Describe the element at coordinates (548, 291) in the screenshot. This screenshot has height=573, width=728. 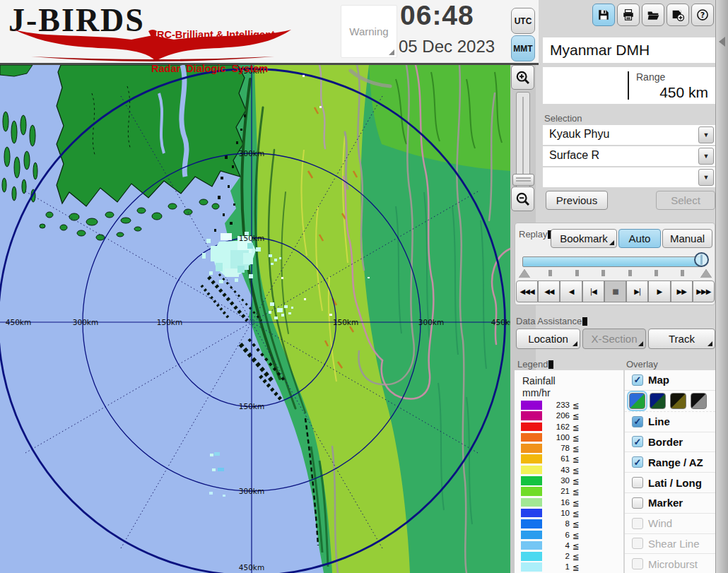
I see `rewind-button: ◀◀` at that location.